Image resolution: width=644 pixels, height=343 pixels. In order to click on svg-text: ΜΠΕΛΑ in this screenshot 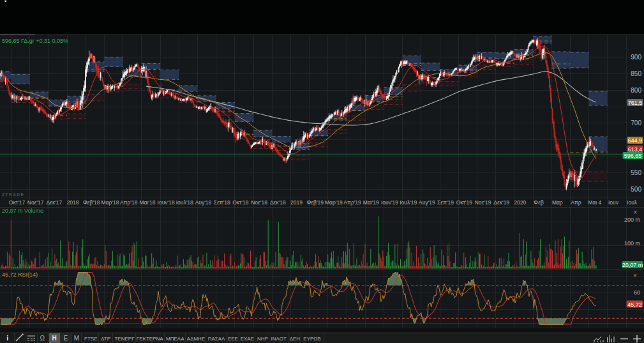, I will do `click(175, 339)`.